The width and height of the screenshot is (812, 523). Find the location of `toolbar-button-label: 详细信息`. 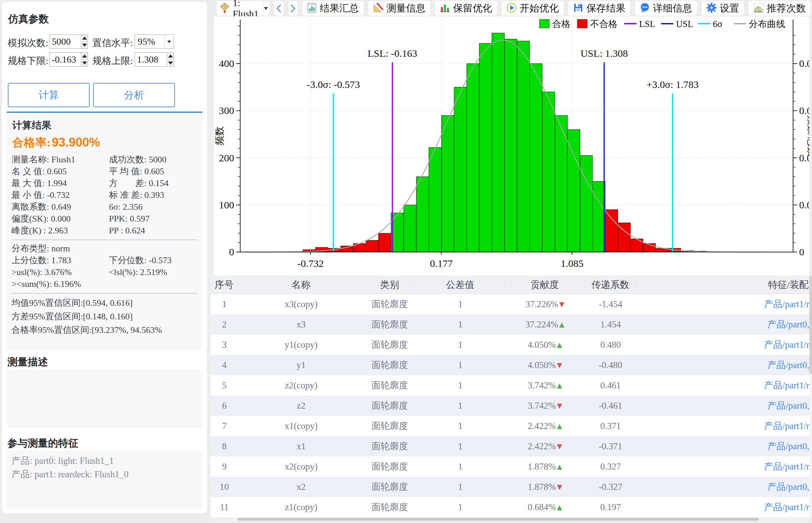

toolbar-button-label: 详细信息 is located at coordinates (672, 8).